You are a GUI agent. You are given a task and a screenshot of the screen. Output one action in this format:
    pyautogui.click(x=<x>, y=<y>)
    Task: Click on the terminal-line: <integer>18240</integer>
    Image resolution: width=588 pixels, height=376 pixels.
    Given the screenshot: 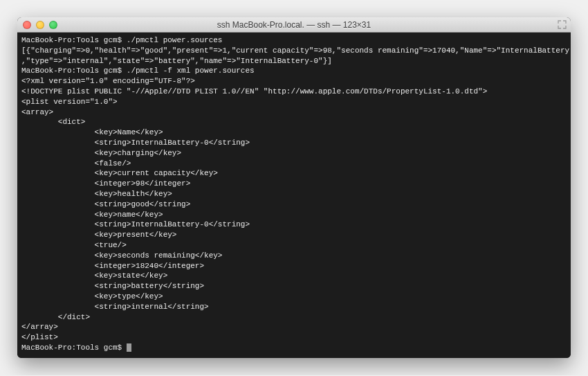 What is the action you would take?
    pyautogui.click(x=294, y=266)
    